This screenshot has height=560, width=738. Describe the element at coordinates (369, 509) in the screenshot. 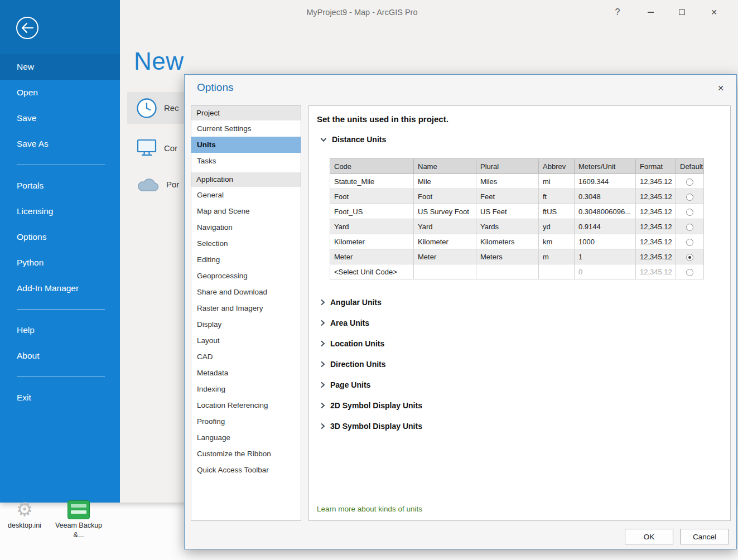

I see `learn-more-link: Learn more about kinds of units` at that location.